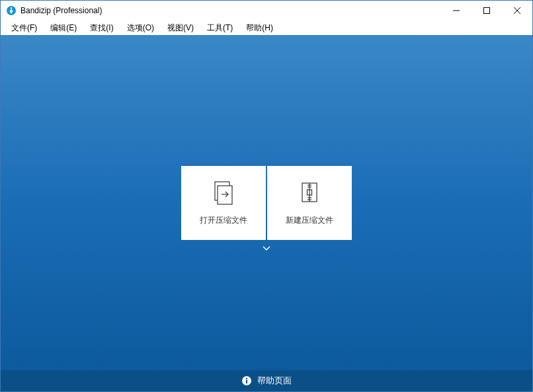 Image resolution: width=533 pixels, height=392 pixels. I want to click on window-title: Bandizip (Professional), so click(231, 11).